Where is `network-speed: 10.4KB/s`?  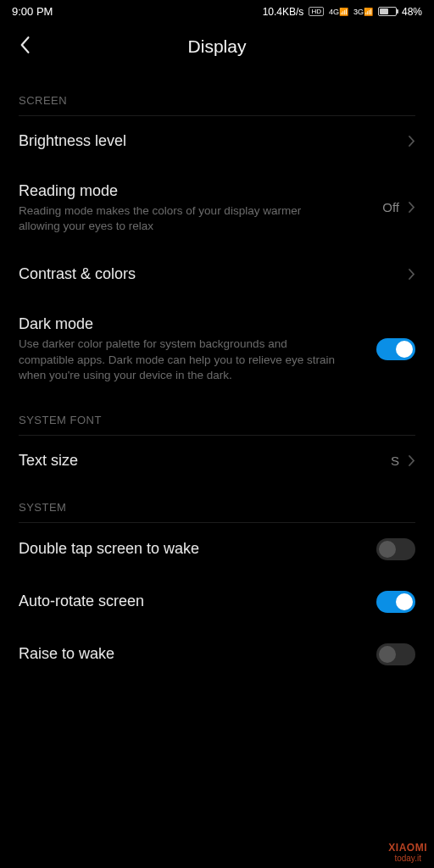
network-speed: 10.4KB/s is located at coordinates (283, 12).